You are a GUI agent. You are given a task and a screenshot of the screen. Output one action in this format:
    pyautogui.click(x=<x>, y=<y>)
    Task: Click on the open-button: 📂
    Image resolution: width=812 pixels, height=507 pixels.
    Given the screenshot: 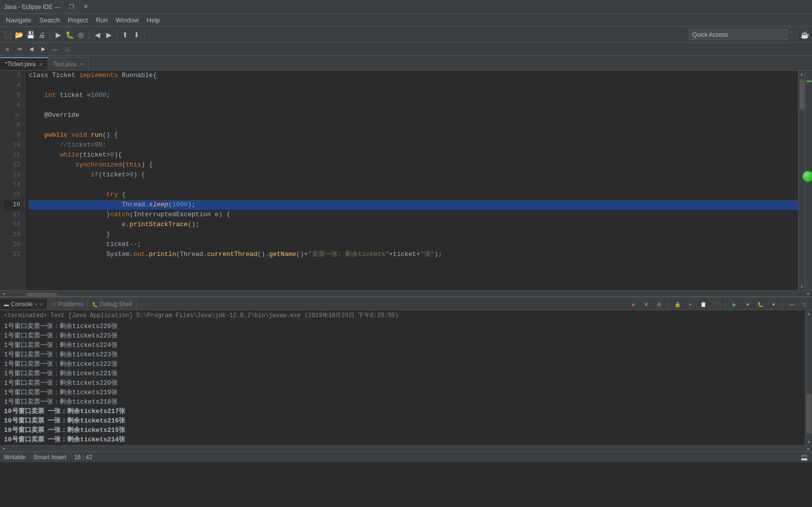 What is the action you would take?
    pyautogui.click(x=19, y=35)
    